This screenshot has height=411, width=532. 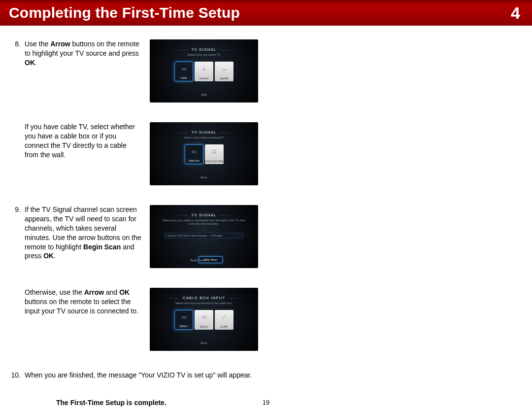 I want to click on step-text: If the TV Signal channel scan screen app…, so click(x=83, y=233).